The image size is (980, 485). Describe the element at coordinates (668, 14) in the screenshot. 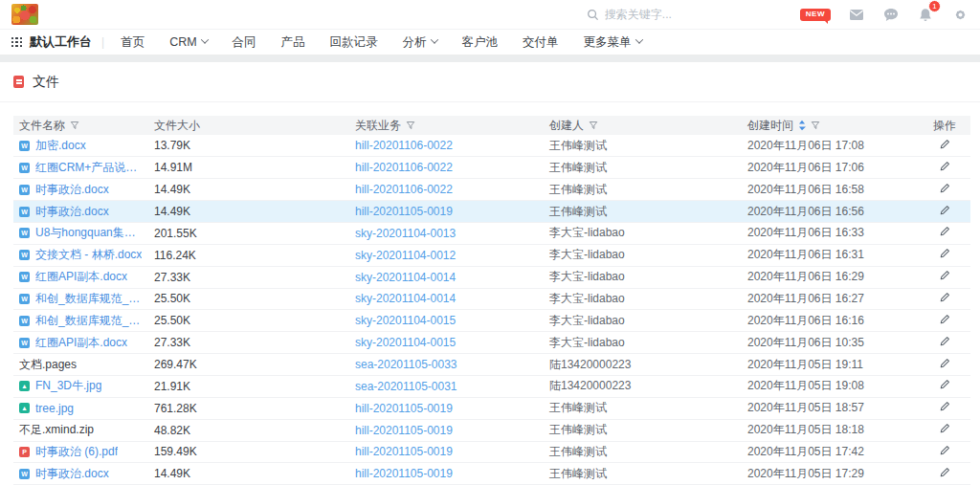

I see `global-search` at that location.